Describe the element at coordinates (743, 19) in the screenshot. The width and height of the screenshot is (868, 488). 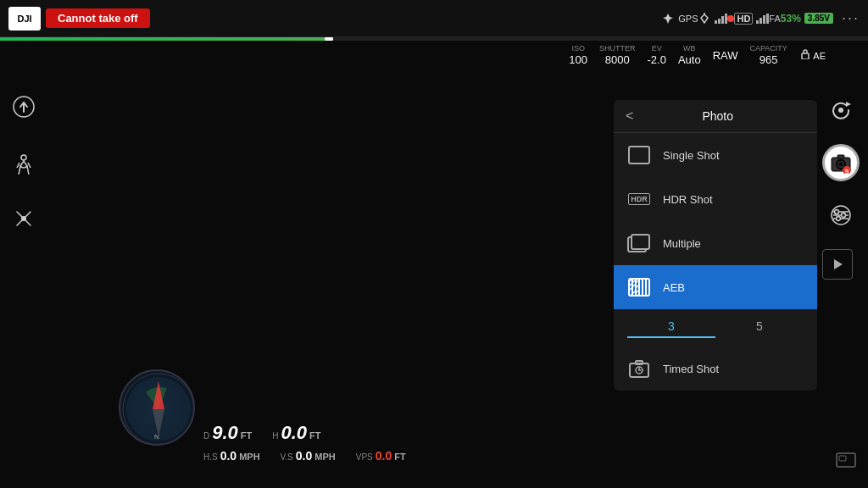
I see `hd-label: HD` at that location.